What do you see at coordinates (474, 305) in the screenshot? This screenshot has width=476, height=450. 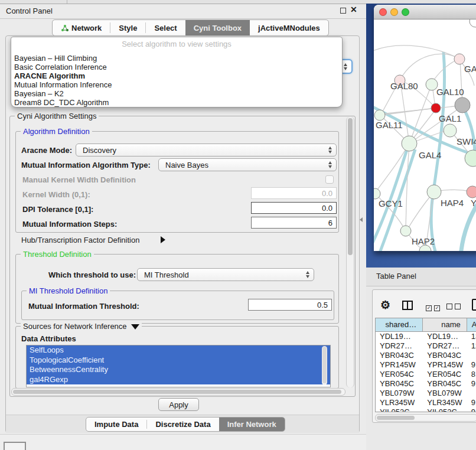 I see `document-icon` at bounding box center [474, 305].